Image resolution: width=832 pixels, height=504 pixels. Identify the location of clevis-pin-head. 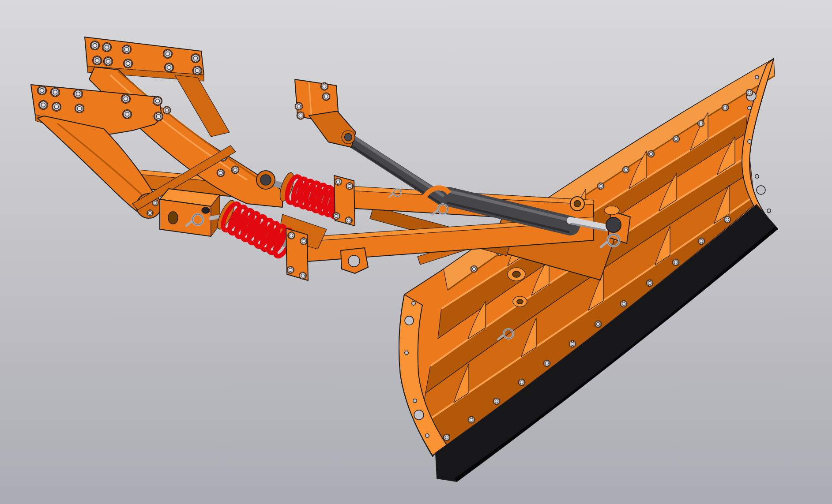
(206, 210).